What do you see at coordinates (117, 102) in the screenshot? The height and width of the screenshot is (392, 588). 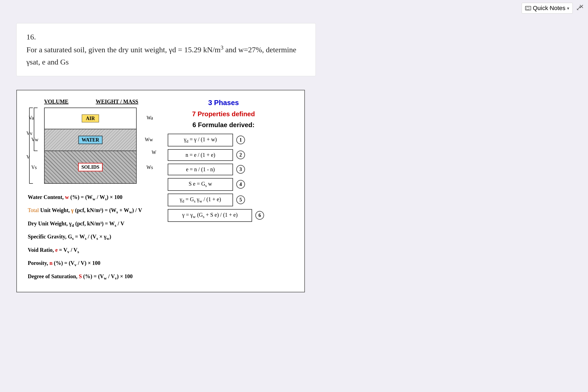 I see `weight-mass-header: WEIGHT / MASS` at bounding box center [117, 102].